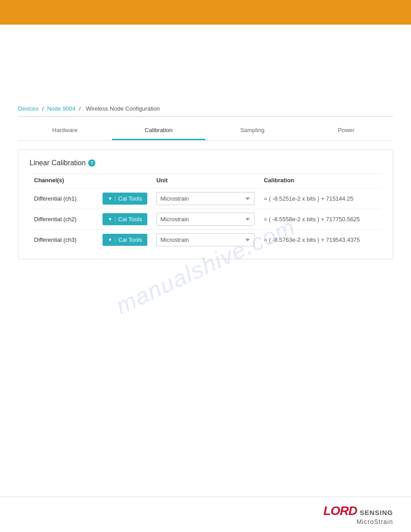  I want to click on calibration-table: Channel(s) Unit Calibration Differential…, so click(206, 212).